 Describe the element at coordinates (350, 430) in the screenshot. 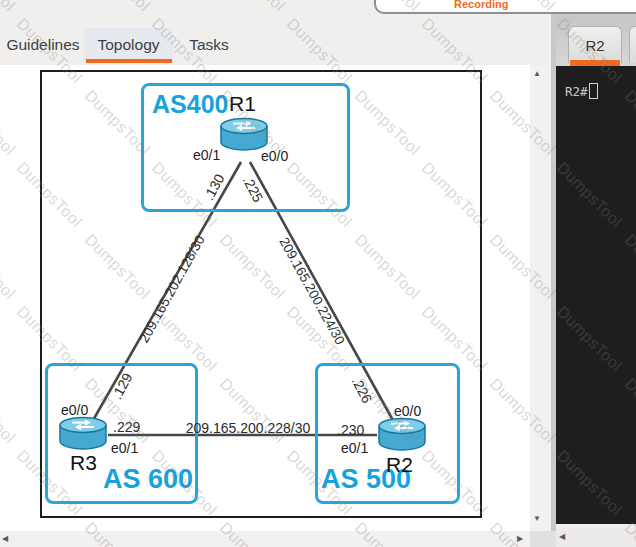

I see `ip-label-230: .230` at that location.